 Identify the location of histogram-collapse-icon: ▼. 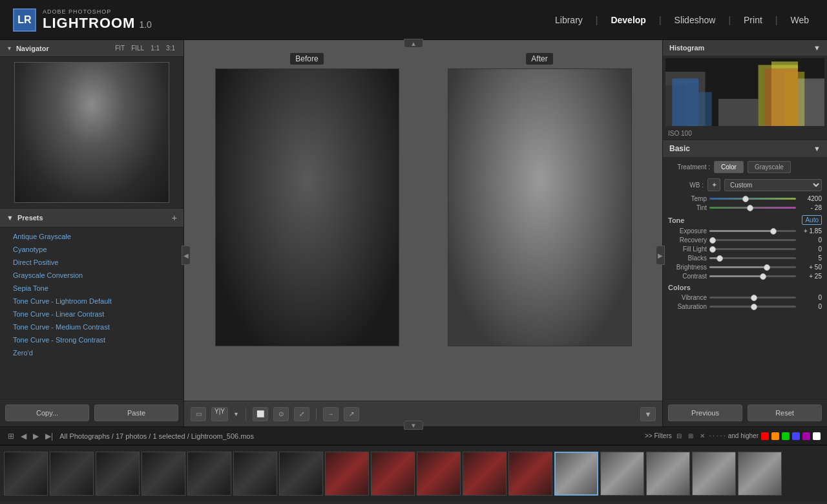
(817, 48).